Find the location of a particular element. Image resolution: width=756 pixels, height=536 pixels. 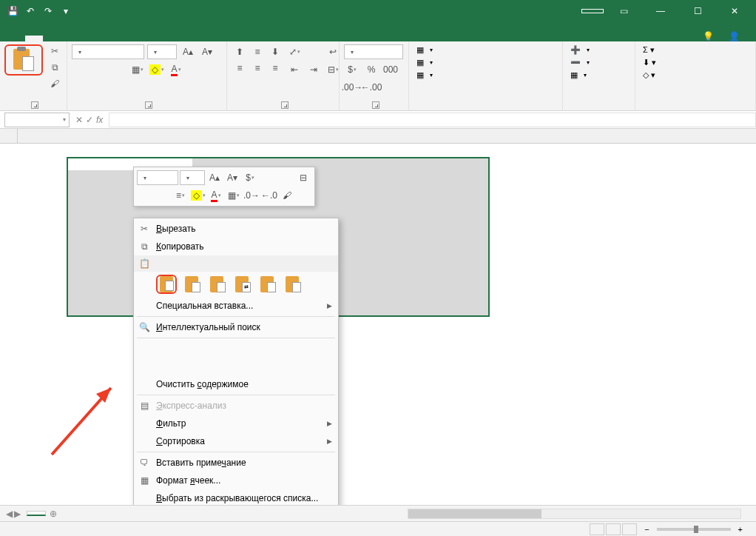

fx-icon: fx is located at coordinates (99, 120).